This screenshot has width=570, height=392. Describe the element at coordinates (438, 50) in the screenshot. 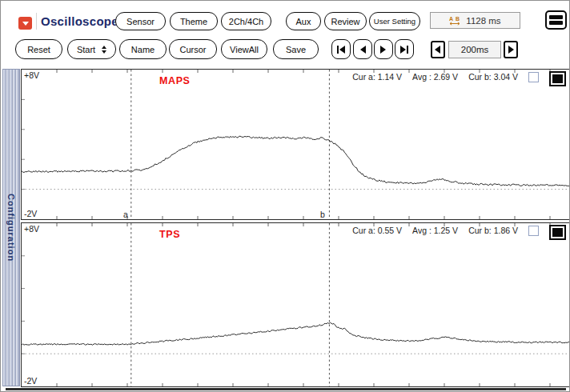

I see `left-arrow-icon` at that location.